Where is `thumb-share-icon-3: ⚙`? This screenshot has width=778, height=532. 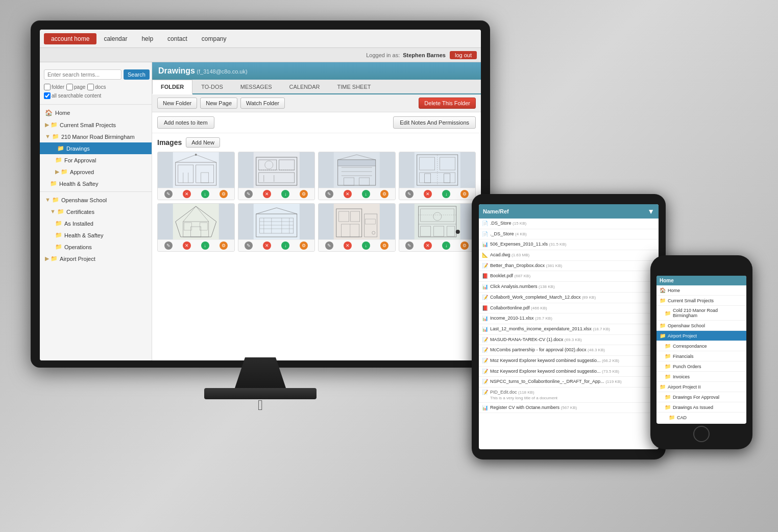
thumb-share-icon-3: ⚙ is located at coordinates (384, 194).